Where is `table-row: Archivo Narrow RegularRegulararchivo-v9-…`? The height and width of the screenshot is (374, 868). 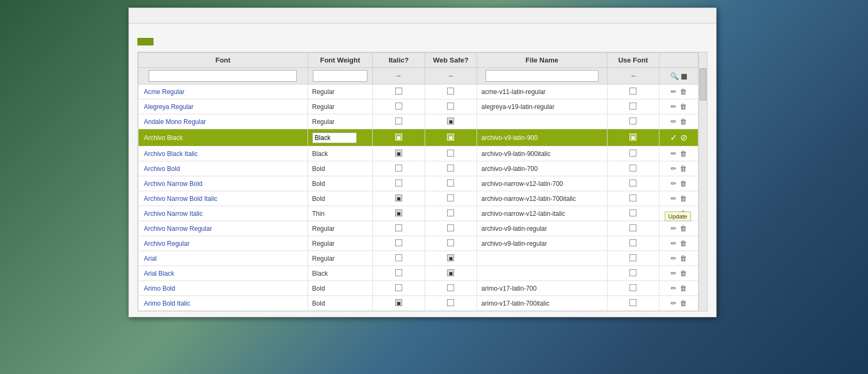 table-row: Archivo Narrow RegularRegulararchivo-v9-… is located at coordinates (418, 229).